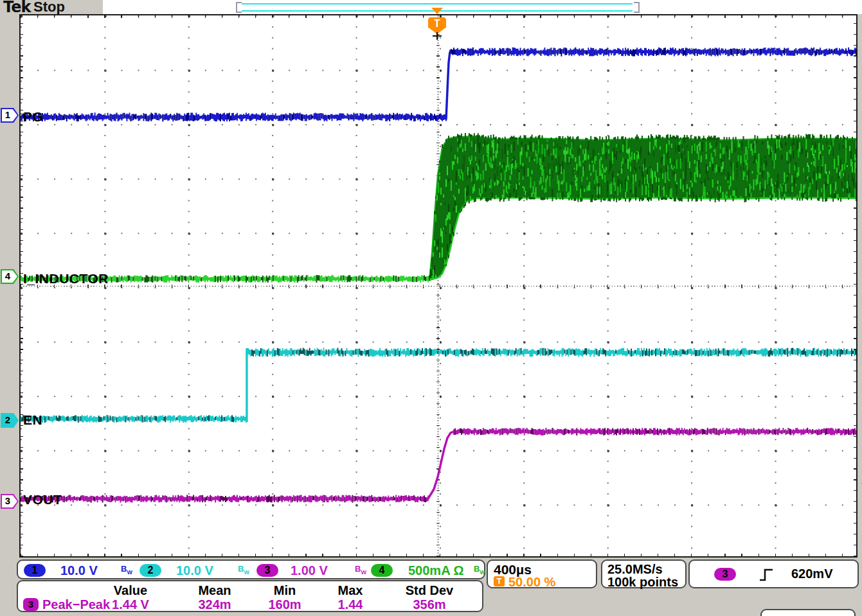 The height and width of the screenshot is (616, 862). Describe the element at coordinates (49, 8) in the screenshot. I see `acquisition-status: Stop` at that location.